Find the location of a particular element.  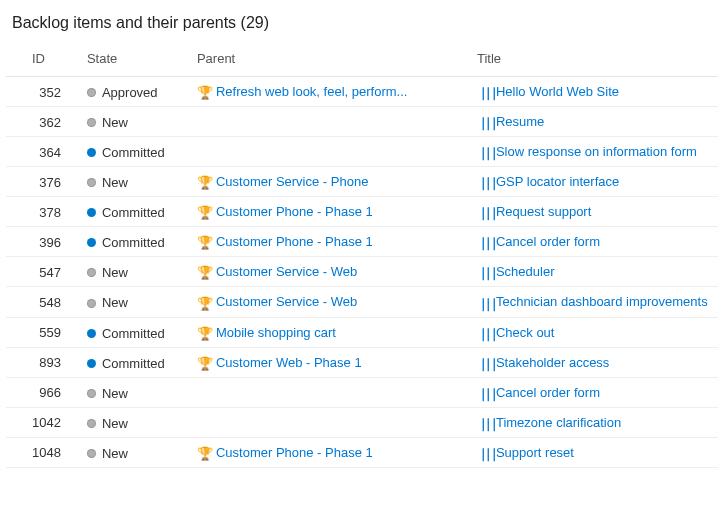

parent-link: Mobile shopping cart is located at coordinates (276, 332).